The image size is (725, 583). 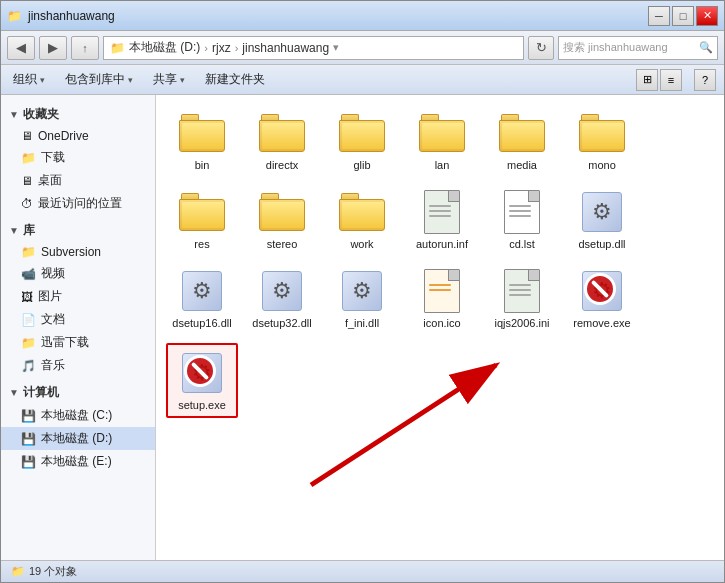 What do you see at coordinates (202, 212) in the screenshot?
I see `folder-icon-res` at bounding box center [202, 212].